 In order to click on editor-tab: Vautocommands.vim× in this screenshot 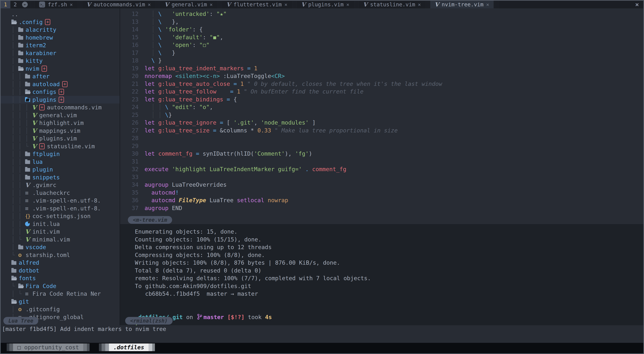, I will do `click(119, 4)`.